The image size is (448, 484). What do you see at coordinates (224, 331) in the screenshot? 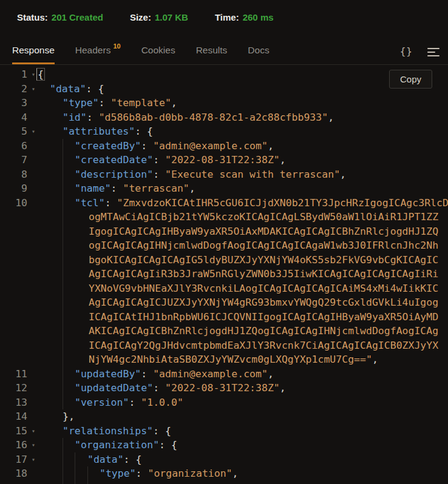
I see `code-row: AKICAgICAgICBhZnRlcjogdHJ1ZQogICAgICAgIH…` at bounding box center [224, 331].